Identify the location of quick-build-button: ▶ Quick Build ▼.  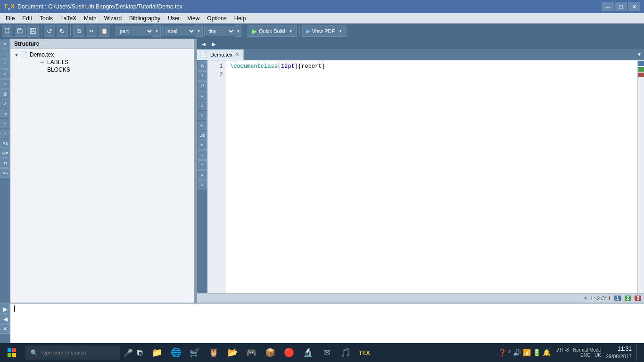
(272, 31).